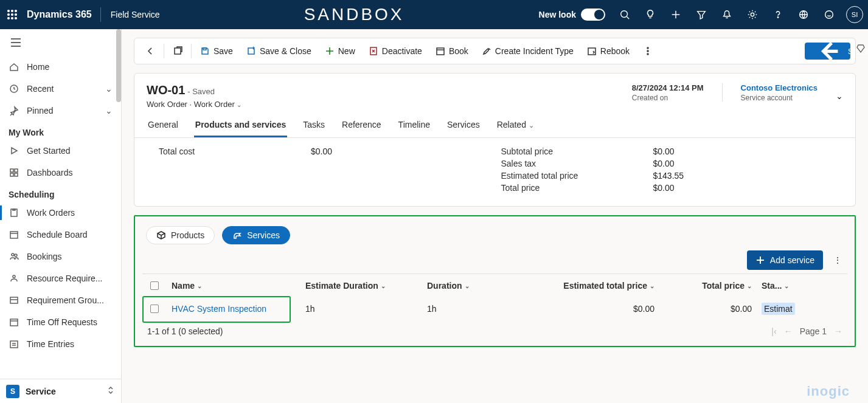 This screenshot has height=403, width=868. I want to click on sidebar-item-workorders: Work Orders, so click(61, 213).